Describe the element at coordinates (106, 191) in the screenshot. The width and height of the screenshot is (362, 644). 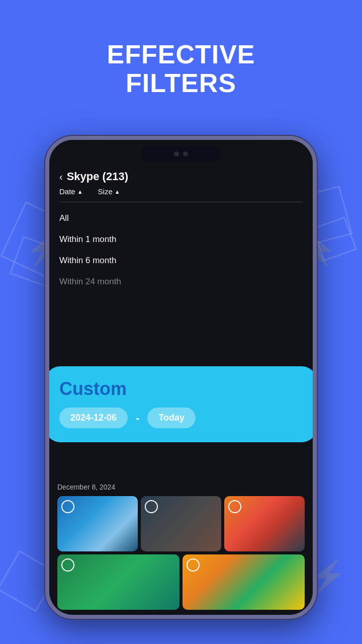
I see `sort-size-label: Size` at that location.